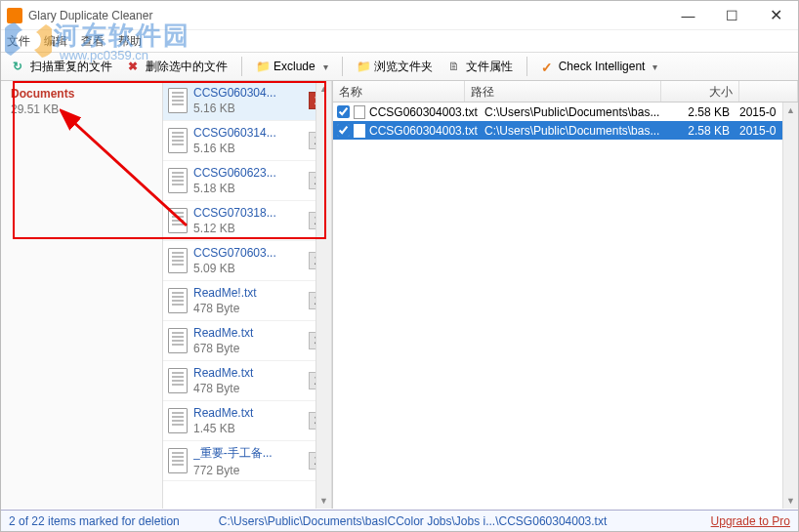  I want to click on file-item: CCSG070318... 5.12 KB 2, so click(247, 221).